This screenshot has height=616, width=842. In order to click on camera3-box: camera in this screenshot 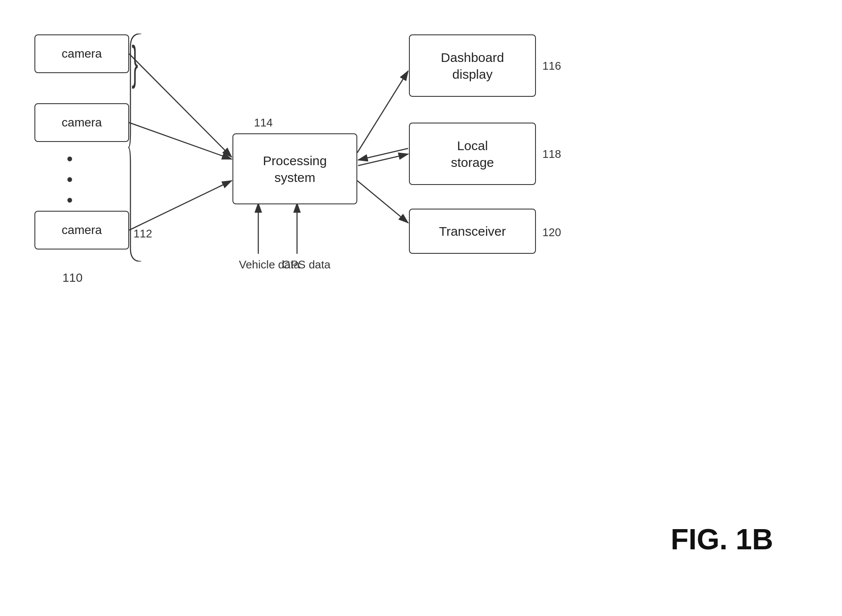, I will do `click(82, 230)`.